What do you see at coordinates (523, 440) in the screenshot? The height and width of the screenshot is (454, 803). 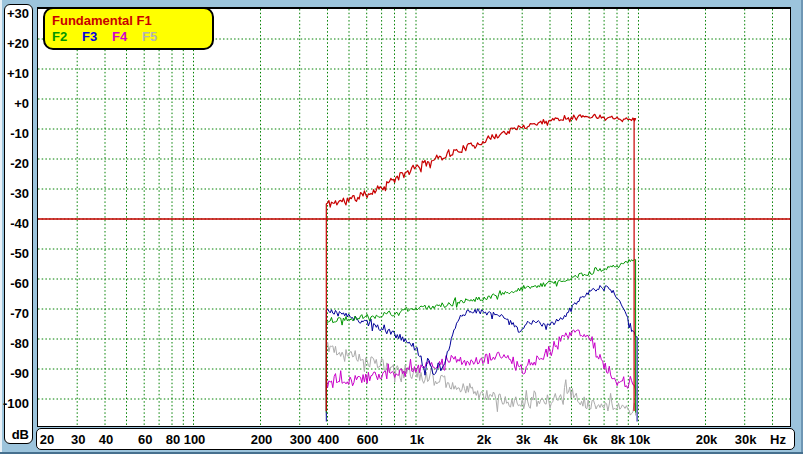 I see `x-axis-label: 3k` at bounding box center [523, 440].